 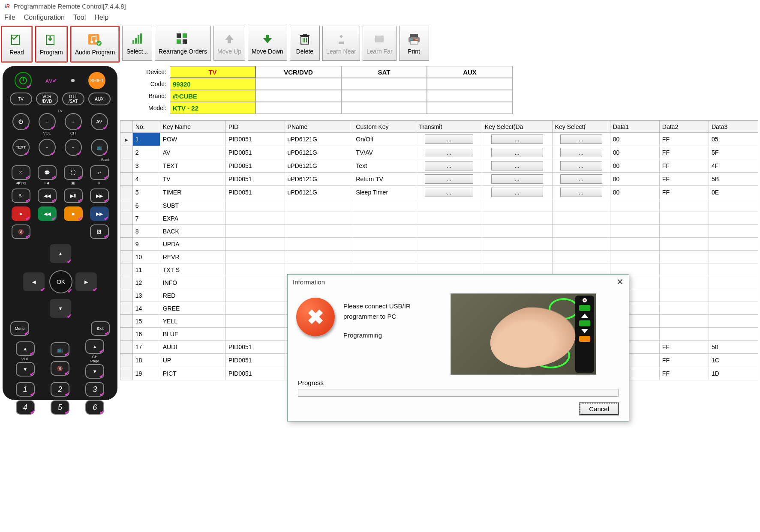 I want to click on remote-key-menu: Menu, so click(x=20, y=329).